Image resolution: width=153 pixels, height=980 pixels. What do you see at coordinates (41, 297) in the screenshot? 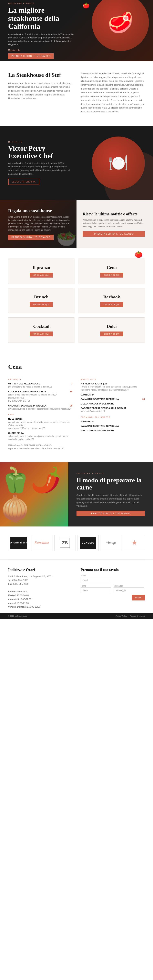
I see `menu-card-title-brunch: Brunch` at bounding box center [41, 297].